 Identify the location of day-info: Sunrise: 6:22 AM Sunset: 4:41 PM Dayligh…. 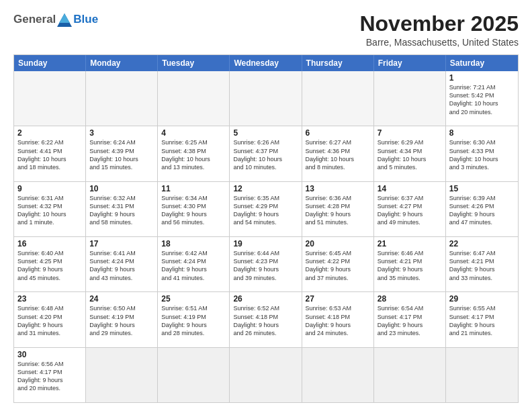
(50, 154).